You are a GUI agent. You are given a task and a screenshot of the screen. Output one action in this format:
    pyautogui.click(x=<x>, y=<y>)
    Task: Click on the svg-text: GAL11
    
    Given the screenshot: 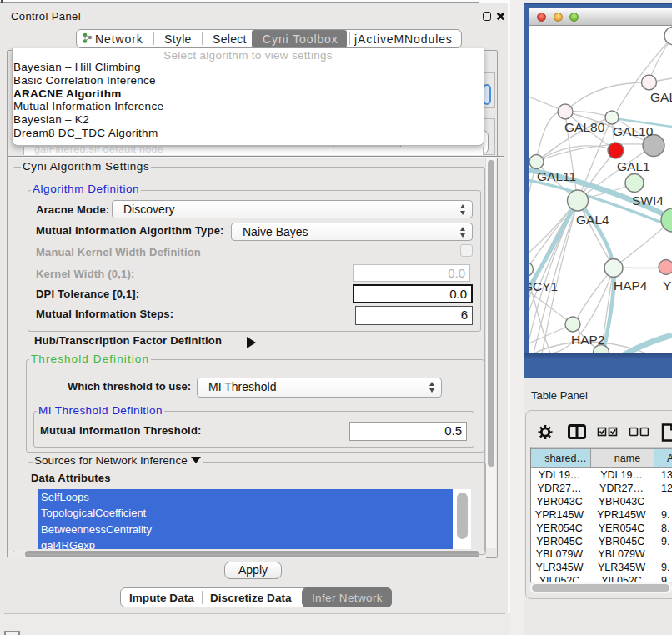 What is the action you would take?
    pyautogui.click(x=557, y=177)
    